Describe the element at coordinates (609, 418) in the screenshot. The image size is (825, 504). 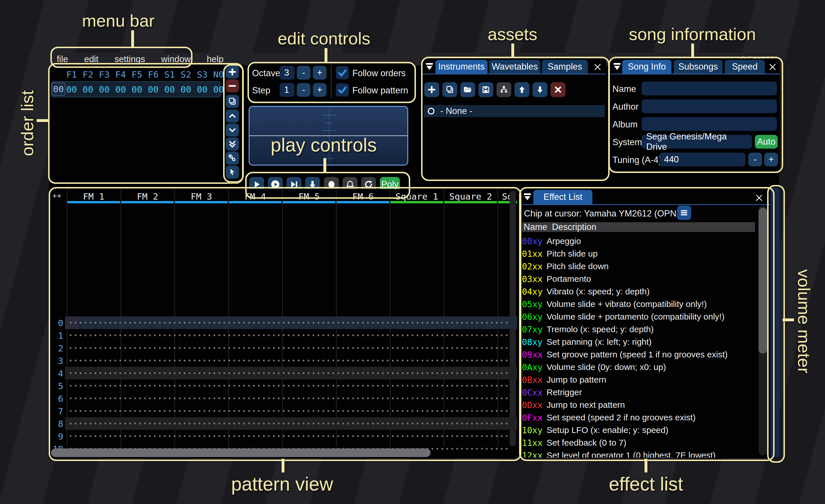
I see `effect-row: 0FxxSet speed (speed 2 if no grooves exi…` at that location.